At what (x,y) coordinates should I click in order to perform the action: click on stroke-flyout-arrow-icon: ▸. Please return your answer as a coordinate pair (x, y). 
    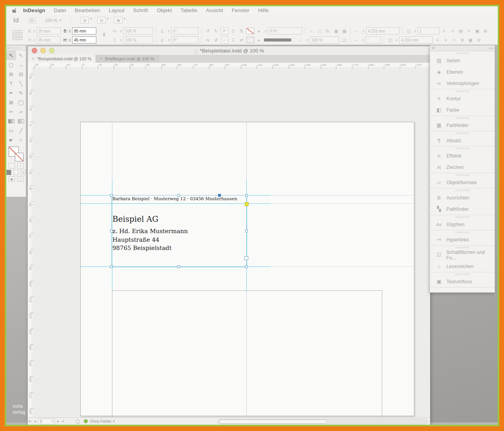
    Looking at the image, I should click on (259, 31).